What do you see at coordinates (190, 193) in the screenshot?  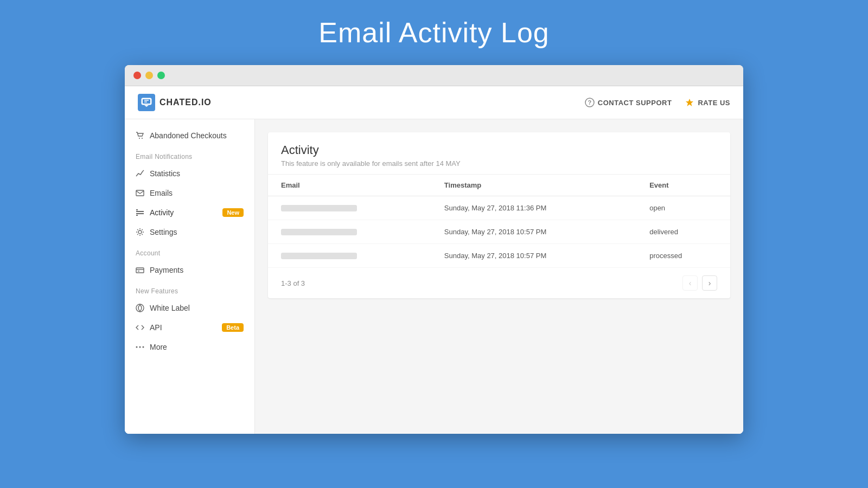 I see `sidebar-item-emails: Emails` at bounding box center [190, 193].